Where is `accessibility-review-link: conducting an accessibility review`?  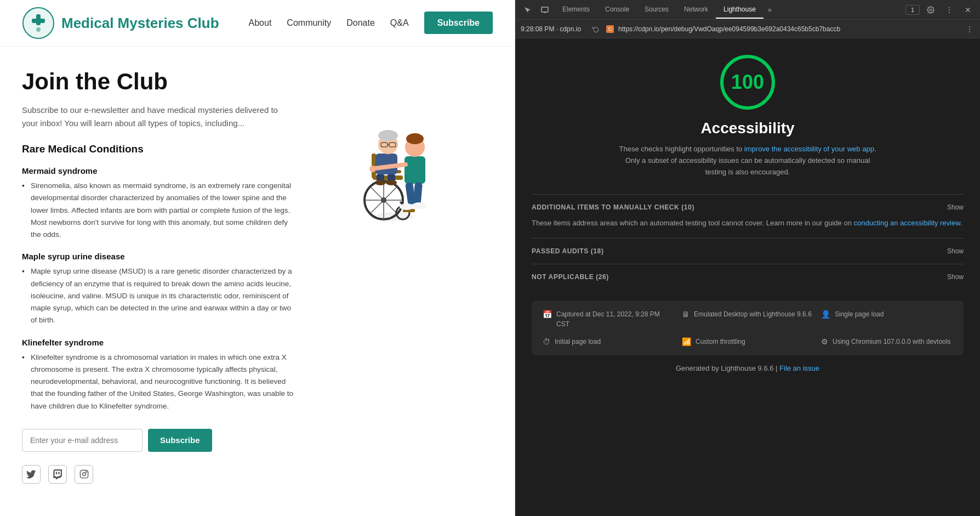
accessibility-review-link: conducting an accessibility review is located at coordinates (907, 223).